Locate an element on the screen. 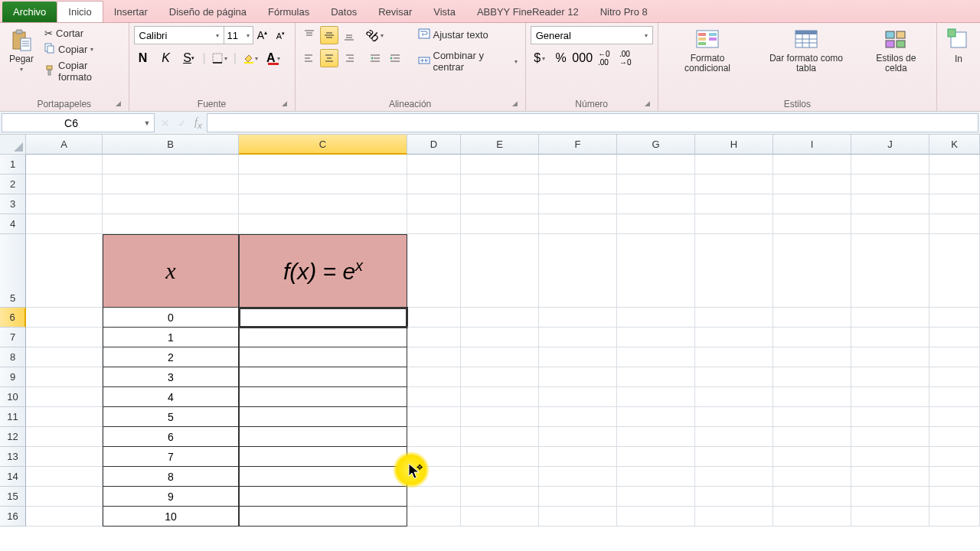  cell-C13 is located at coordinates (323, 457).